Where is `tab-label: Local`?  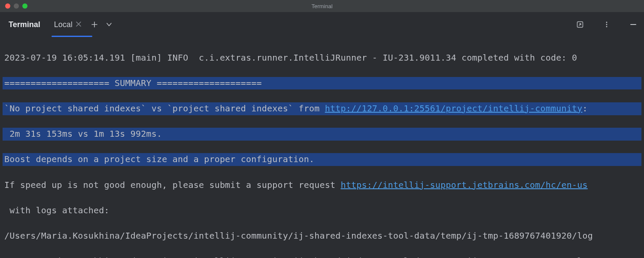 tab-label: Local is located at coordinates (64, 25).